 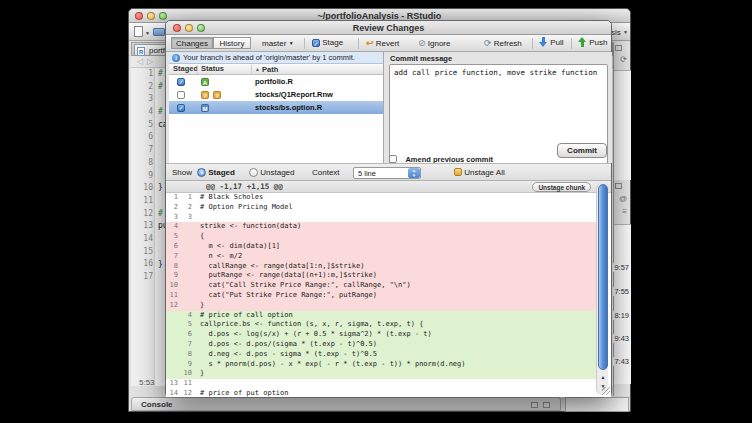 I want to click on line-number: 13, so click(x=142, y=226).